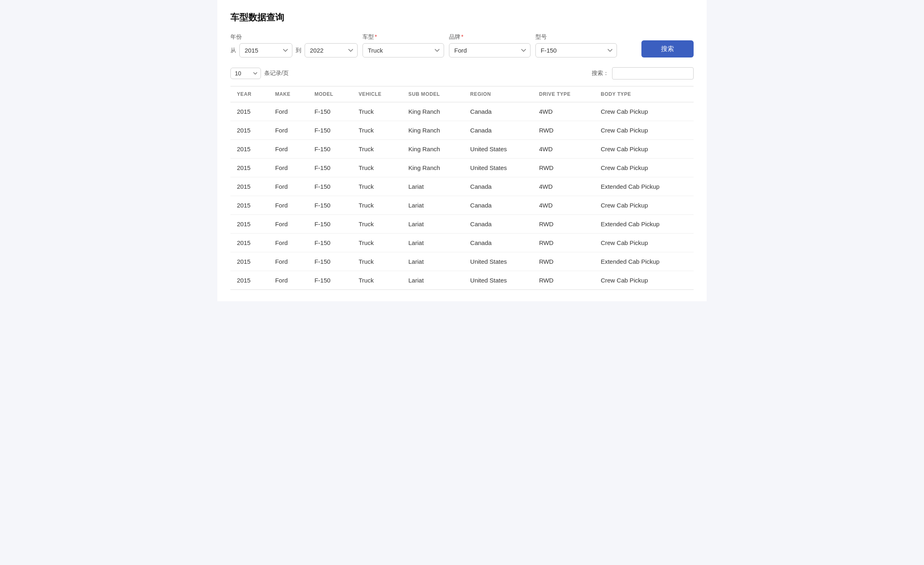 The image size is (924, 565). I want to click on model-filter-label: 型号, so click(576, 37).